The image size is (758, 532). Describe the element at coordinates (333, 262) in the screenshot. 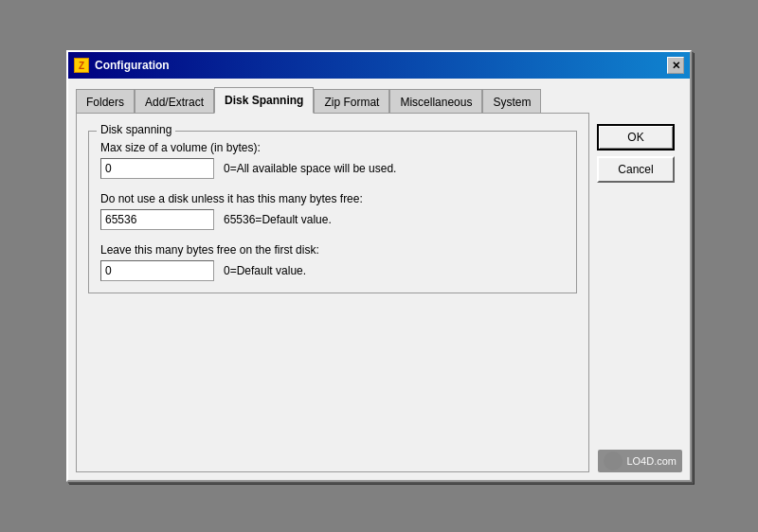

I see `leave-free-field-group: Leave this many bytes free on the first …` at that location.